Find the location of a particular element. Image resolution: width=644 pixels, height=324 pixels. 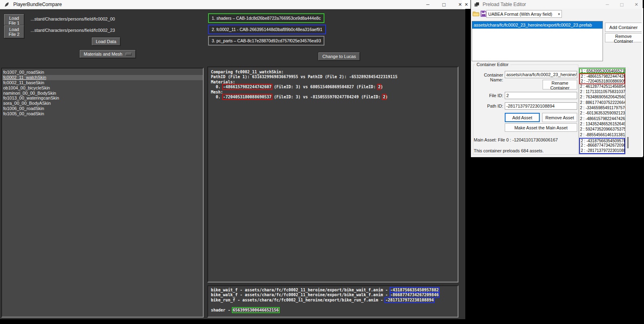

bundle-label: 2. fc0002_11 - CAB-2663951448d3baf89b0c4… is located at coordinates (267, 29).